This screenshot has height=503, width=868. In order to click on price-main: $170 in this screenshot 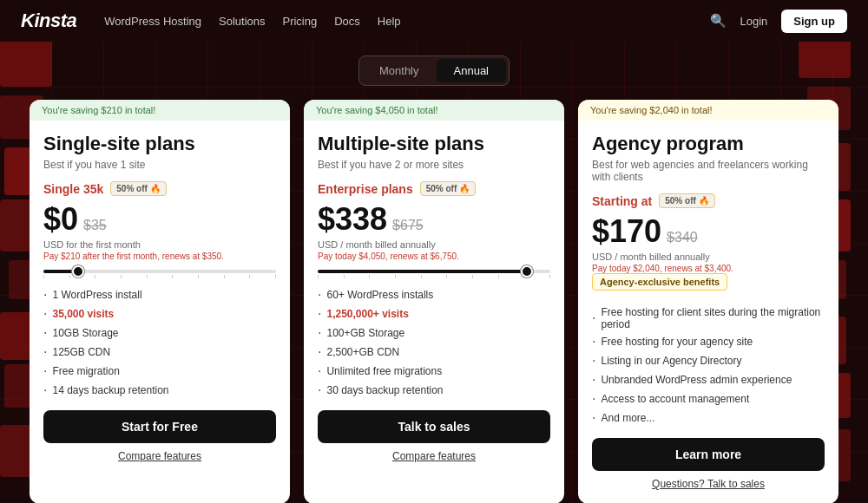, I will do `click(627, 232)`.